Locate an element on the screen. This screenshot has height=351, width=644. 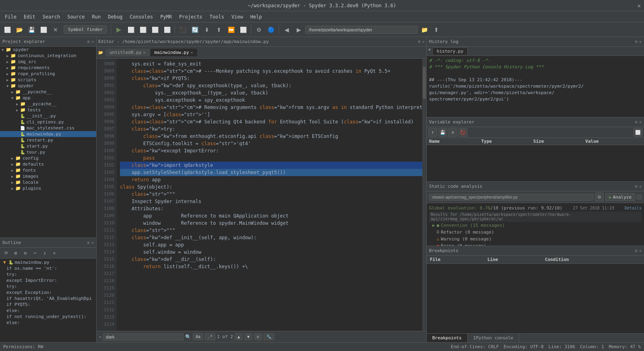
editor-options: ⚙ is located at coordinates (419, 42).